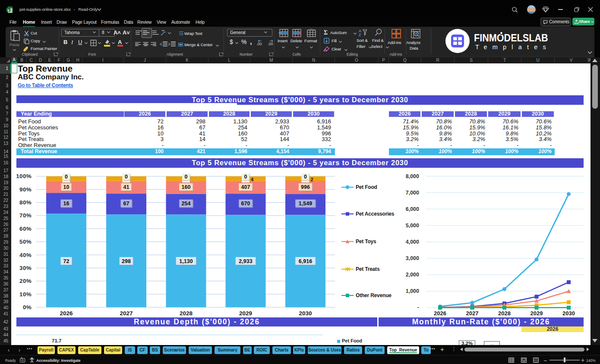 The image size is (600, 364). Describe the element at coordinates (126, 204) in the screenshot. I see `svg-text: 67` at that location.